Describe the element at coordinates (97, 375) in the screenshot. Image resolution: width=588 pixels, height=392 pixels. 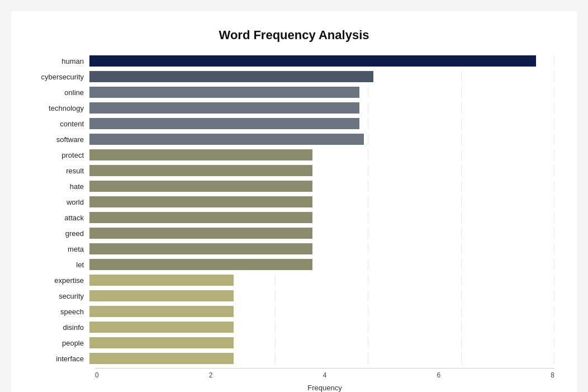
I see `x-tick: 0` at that location.